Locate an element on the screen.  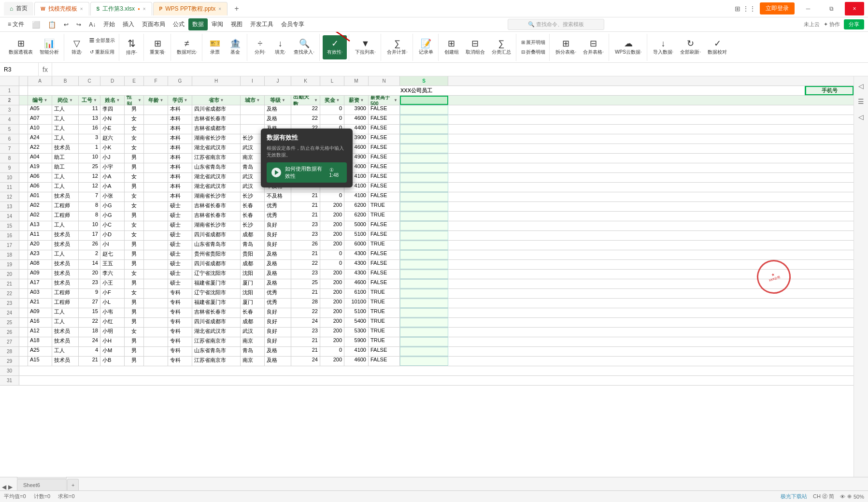
cell-gonghu: 25 is located at coordinates (90, 168).